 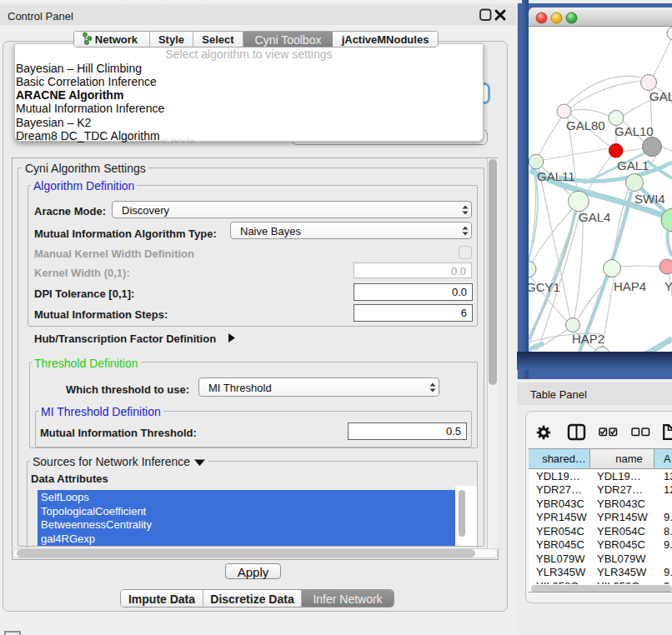 I want to click on svg-text: Y, so click(x=669, y=287).